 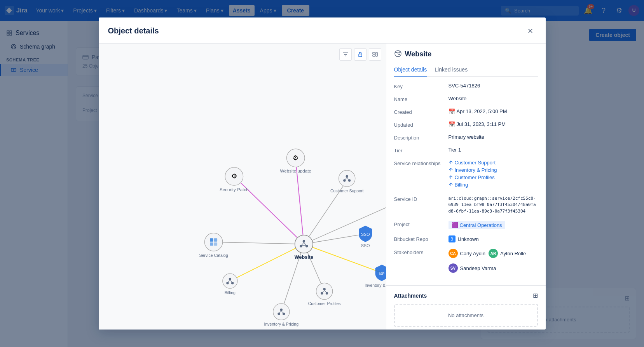 What do you see at coordinates (346, 54) in the screenshot?
I see `filter-toolbar-button` at bounding box center [346, 54].